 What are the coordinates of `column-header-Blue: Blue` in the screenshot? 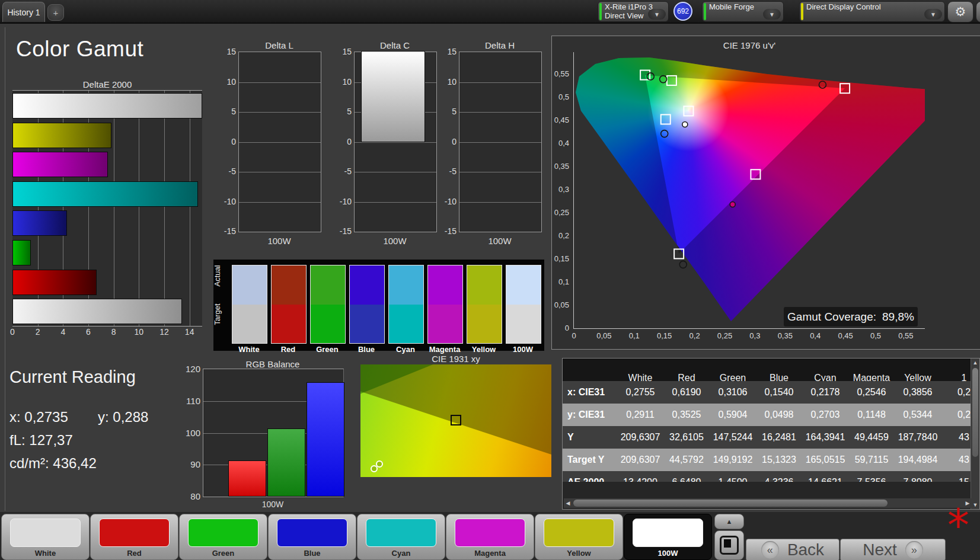 It's located at (779, 374).